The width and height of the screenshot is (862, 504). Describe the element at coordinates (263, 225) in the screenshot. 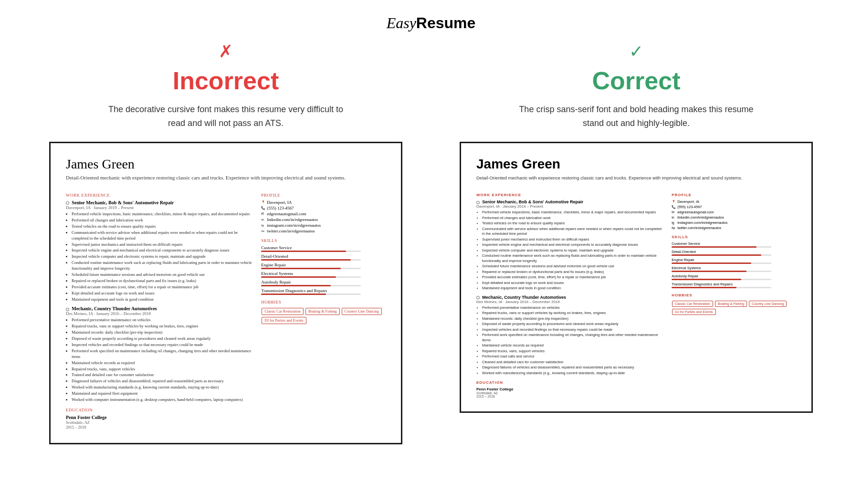

I see `instagram-icon: ig` at that location.